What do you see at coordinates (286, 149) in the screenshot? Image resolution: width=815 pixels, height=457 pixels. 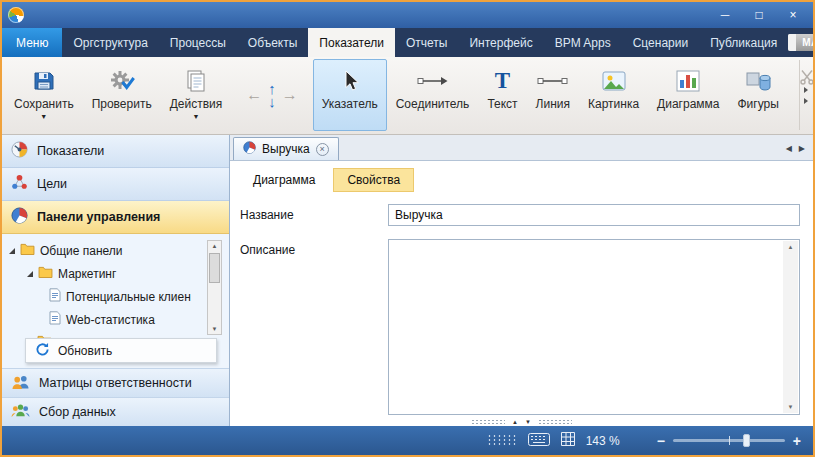 I see `document-tab-label: Выручка` at bounding box center [286, 149].